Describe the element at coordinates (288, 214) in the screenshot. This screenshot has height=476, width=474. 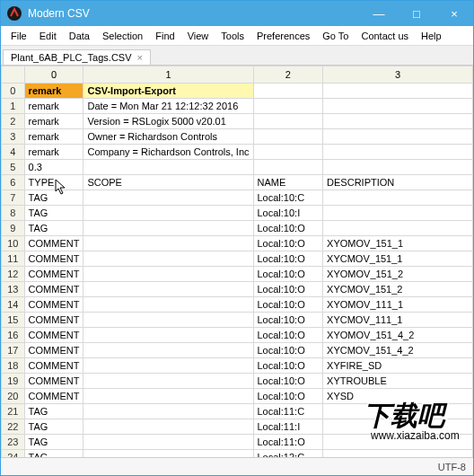
I see `cell: Local:10:I` at that location.